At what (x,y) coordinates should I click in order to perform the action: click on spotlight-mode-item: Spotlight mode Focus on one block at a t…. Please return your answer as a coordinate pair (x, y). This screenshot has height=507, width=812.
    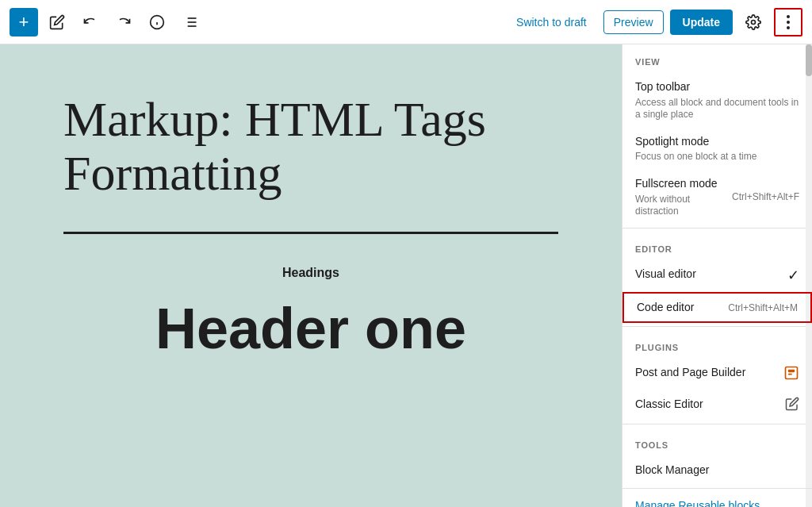
    Looking at the image, I should click on (717, 149).